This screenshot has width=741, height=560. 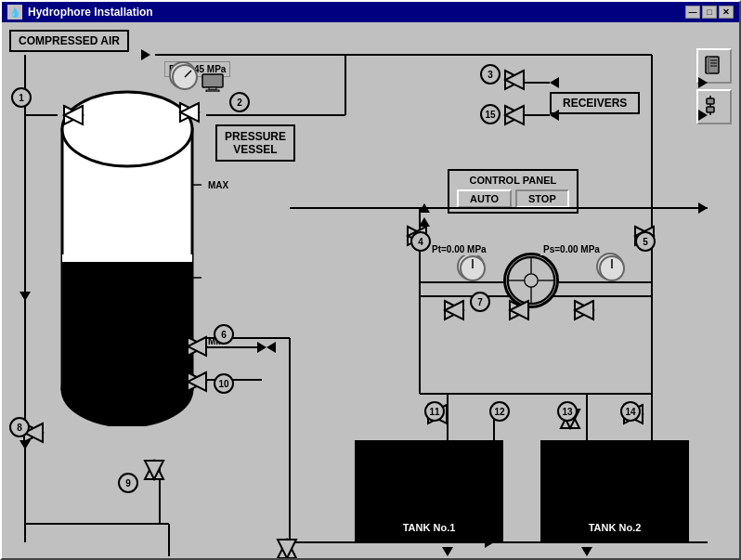 What do you see at coordinates (572, 249) in the screenshot?
I see `ps-label: Ps=0.00 MPa` at bounding box center [572, 249].